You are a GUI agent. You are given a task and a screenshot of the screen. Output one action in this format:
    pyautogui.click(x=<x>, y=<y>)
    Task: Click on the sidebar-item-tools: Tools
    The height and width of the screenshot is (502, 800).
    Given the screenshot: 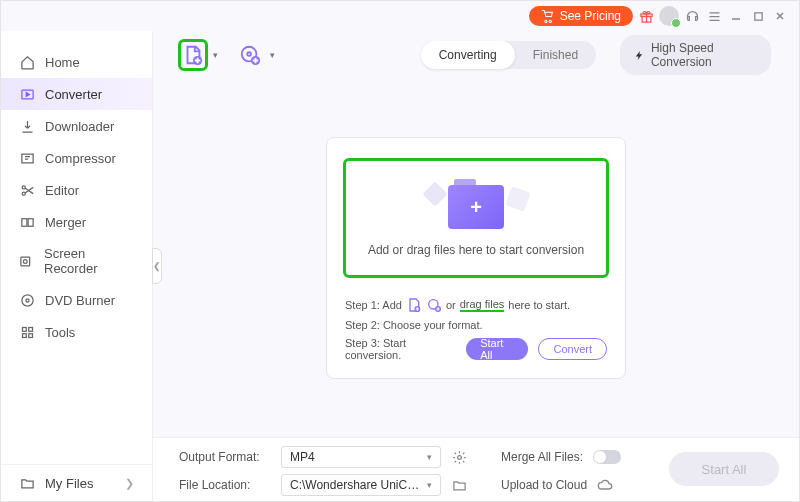 What is the action you would take?
    pyautogui.click(x=76, y=332)
    